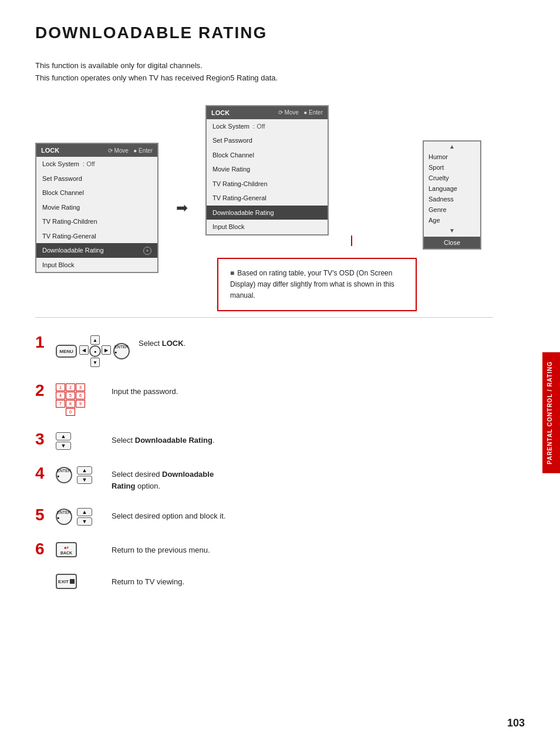 The width and height of the screenshot is (560, 747). Describe the element at coordinates (168, 515) in the screenshot. I see `step-5-text: Select desired option and block it.` at that location.